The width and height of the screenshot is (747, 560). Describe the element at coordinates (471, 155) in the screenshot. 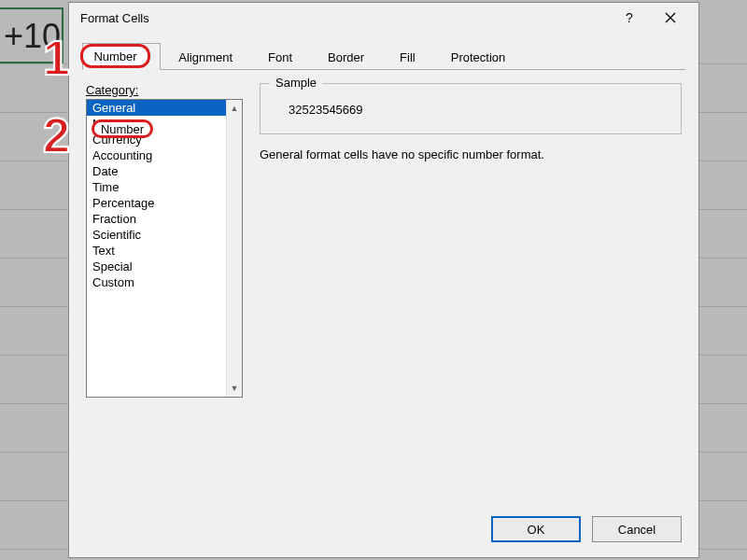

I see `format-description: General format cells have no specific nu…` at that location.